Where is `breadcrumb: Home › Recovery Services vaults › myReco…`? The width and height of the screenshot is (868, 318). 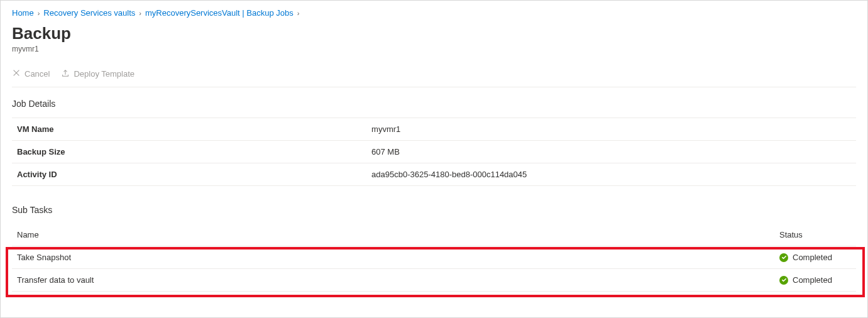
breadcrumb: Home › Recovery Services vaults › myReco… is located at coordinates (434, 13).